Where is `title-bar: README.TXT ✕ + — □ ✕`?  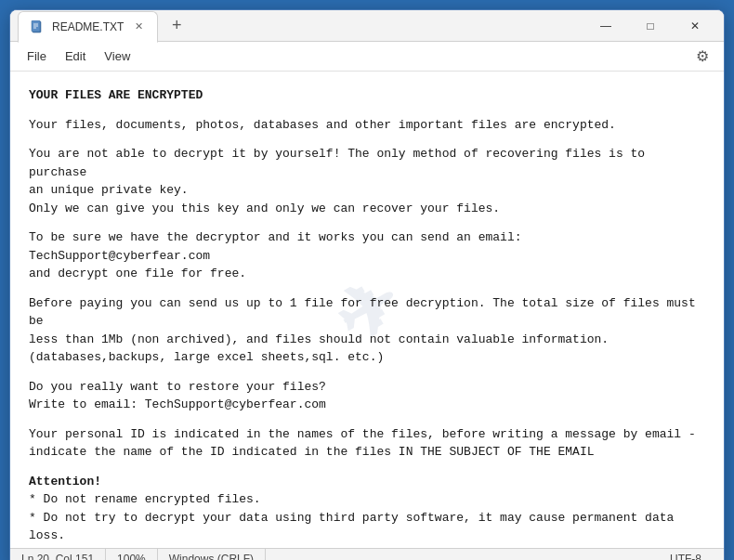 title-bar: README.TXT ✕ + — □ ✕ is located at coordinates (367, 26).